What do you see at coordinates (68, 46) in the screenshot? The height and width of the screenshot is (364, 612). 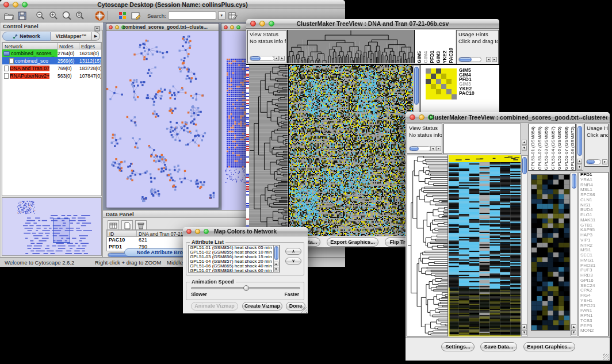 I see `col-header-nodes: Nodes` at bounding box center [68, 46].